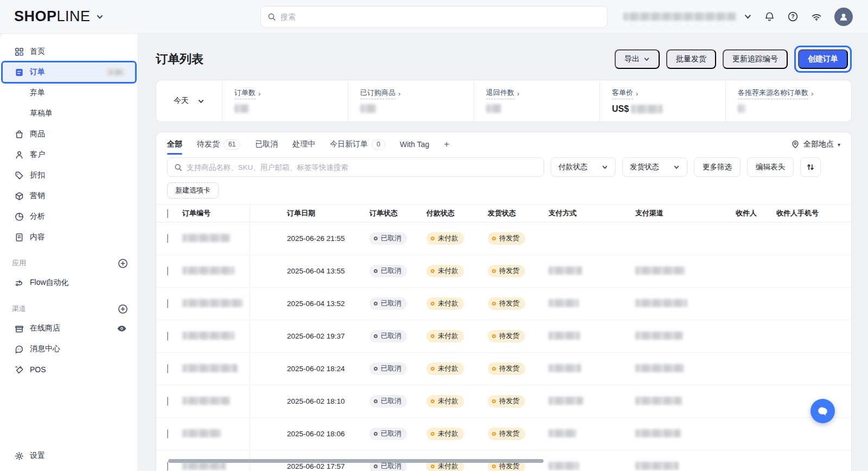 The width and height of the screenshot is (868, 471). I want to click on add-tab-button: +, so click(446, 147).